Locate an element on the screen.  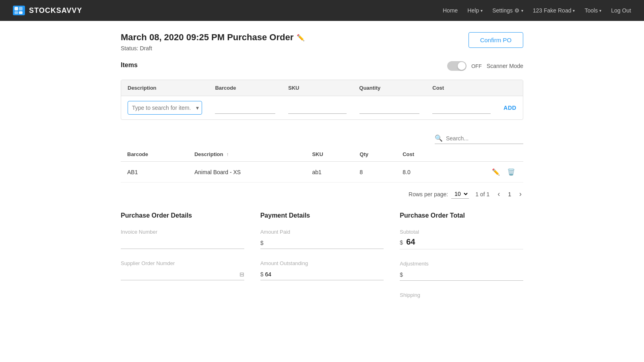
supplier-order-field: Supplier Order Numder ⊟ is located at coordinates (183, 270).